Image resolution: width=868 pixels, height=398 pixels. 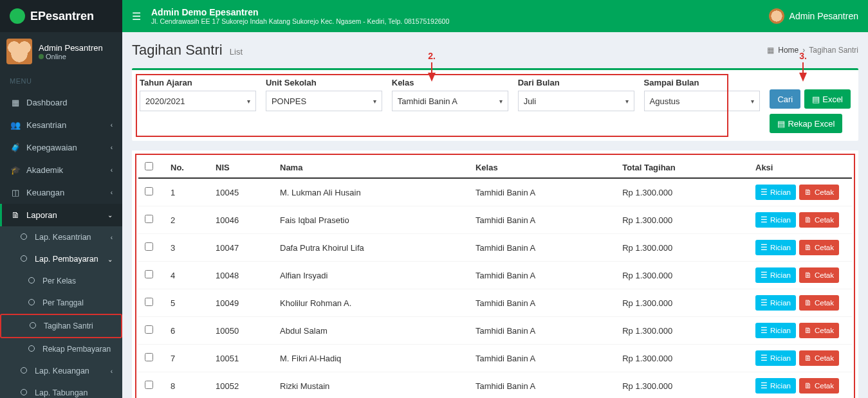 I want to click on cell-kelas: Tamhidi Banin A, so click(x=542, y=303).